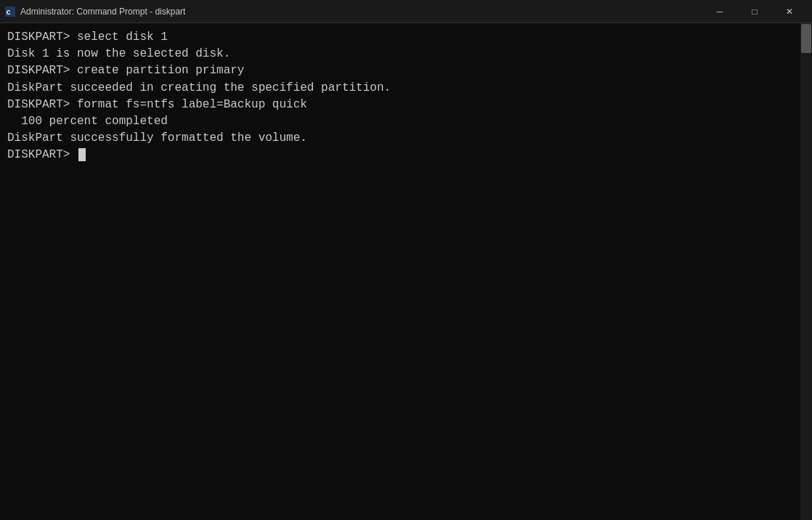 The width and height of the screenshot is (812, 520). I want to click on window-title: Administrator: Command Prompt - diskpart, so click(103, 12).